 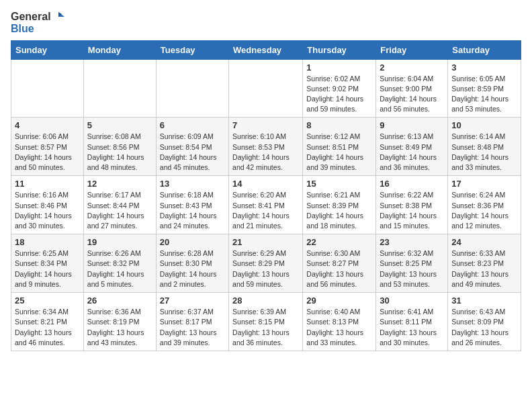 I want to click on day-number: 16, so click(x=412, y=184).